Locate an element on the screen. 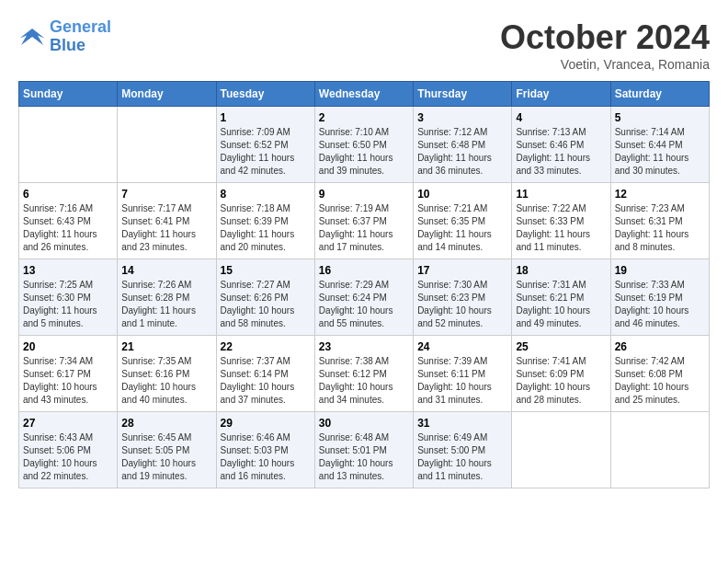 The width and height of the screenshot is (728, 563). calendar-cell: 25 Sunrise: 7:41 AM Sunset: 6:09 PM Dayl… is located at coordinates (561, 373).